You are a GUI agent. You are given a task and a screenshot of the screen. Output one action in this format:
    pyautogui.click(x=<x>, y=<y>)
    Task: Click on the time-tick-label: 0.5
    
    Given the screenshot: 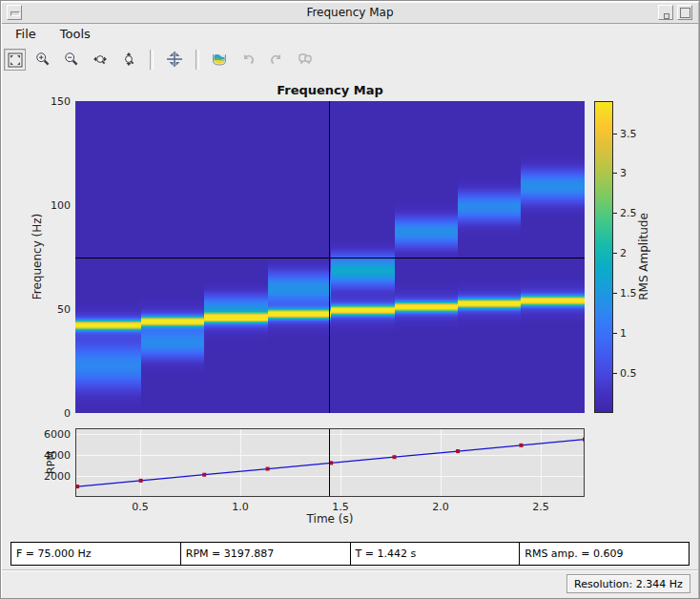 What is the action you would take?
    pyautogui.click(x=140, y=507)
    